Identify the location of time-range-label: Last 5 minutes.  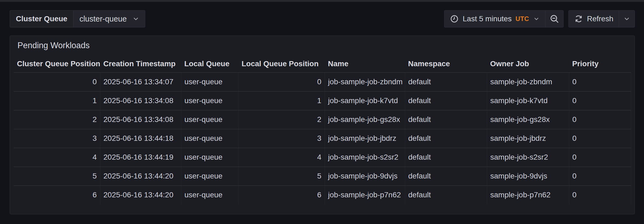
(487, 19).